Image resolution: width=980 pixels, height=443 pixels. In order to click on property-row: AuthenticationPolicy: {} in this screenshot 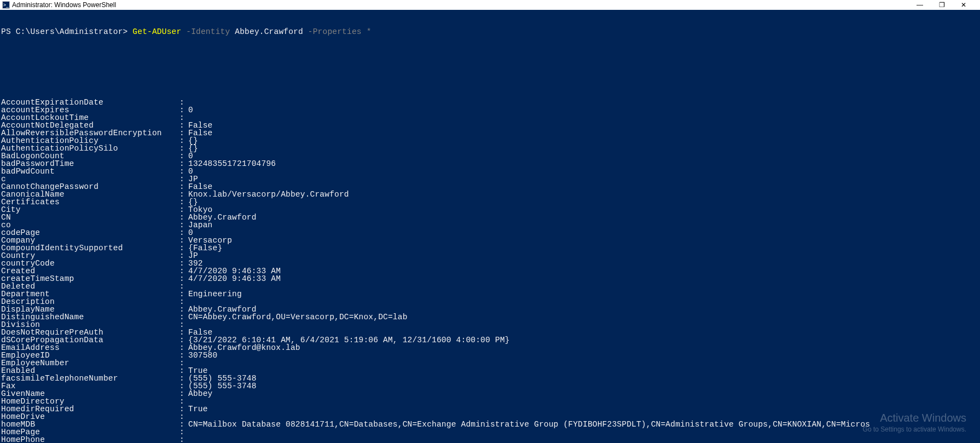, I will do `click(490, 141)`.